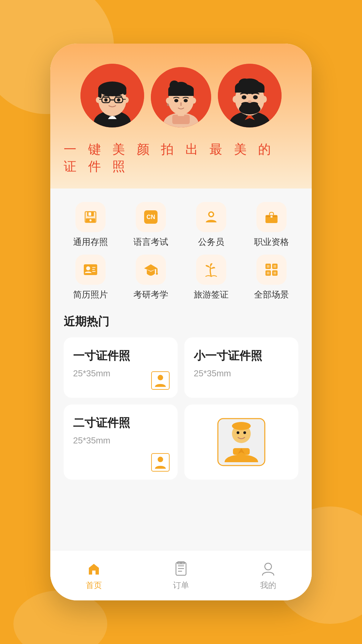 This screenshot has width=362, height=644. What do you see at coordinates (211, 217) in the screenshot?
I see `category-icon-wrap-civil` at bounding box center [211, 217].